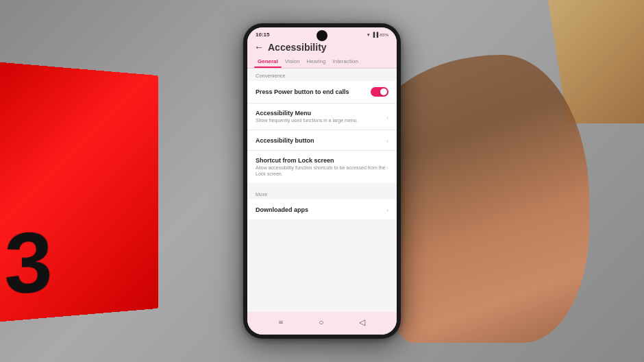  I want to click on page-title: Accessibility, so click(297, 47).